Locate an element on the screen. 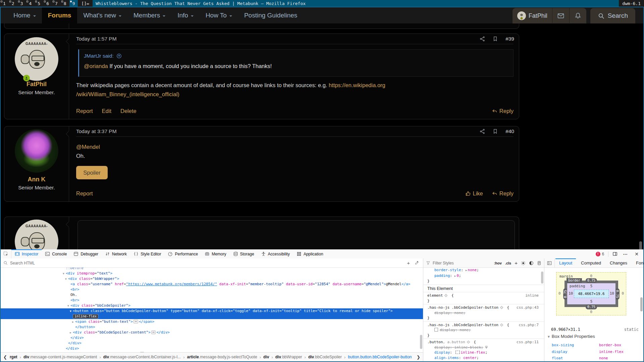 The image size is (644, 362). like-link: Like is located at coordinates (474, 194).